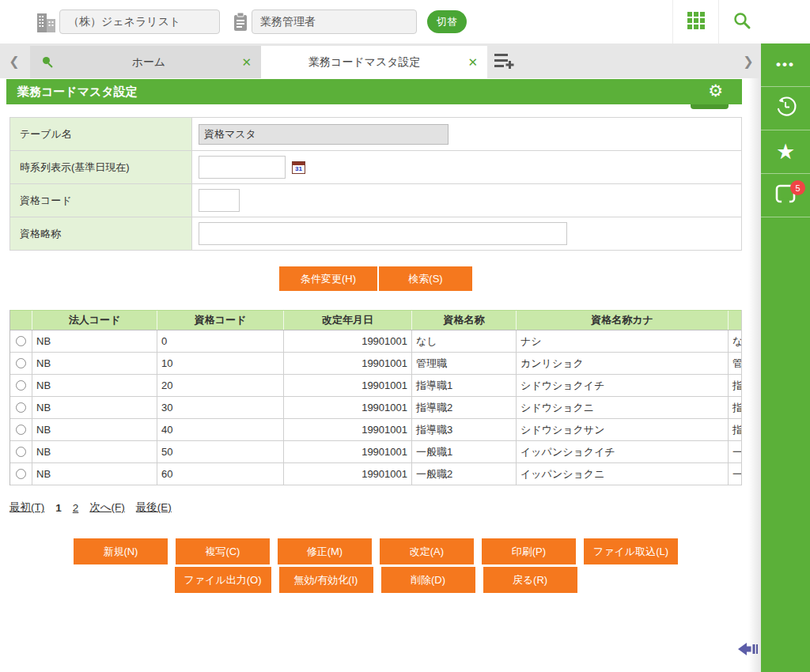 Image resolution: width=810 pixels, height=672 pixels. I want to click on cell-kana: シドウショクニ, so click(623, 408).